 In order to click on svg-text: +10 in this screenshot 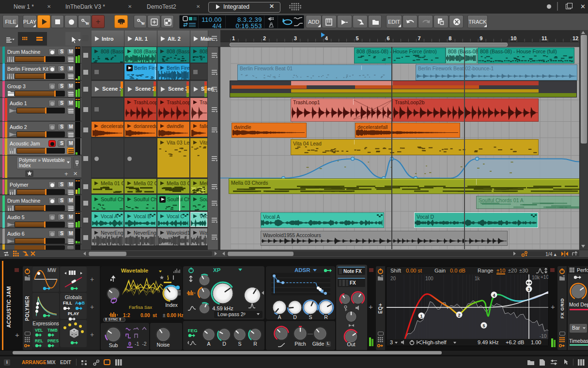, I will do `click(544, 277)`.